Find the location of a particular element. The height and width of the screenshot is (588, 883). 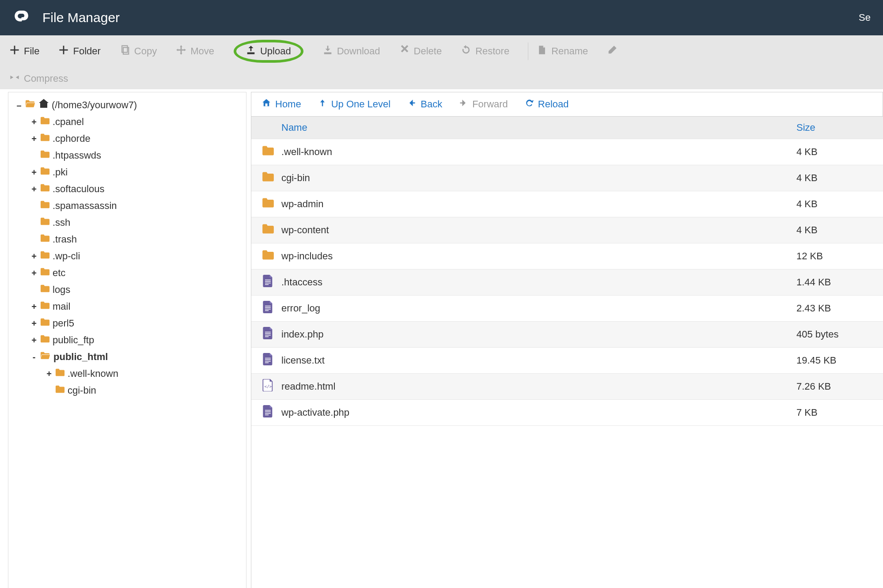

app-title: File Manager is located at coordinates (81, 18).